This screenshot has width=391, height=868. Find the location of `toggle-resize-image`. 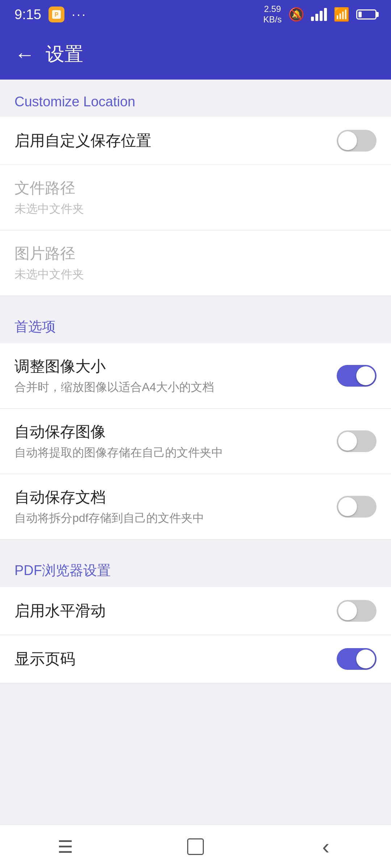

toggle-resize-image is located at coordinates (357, 376).